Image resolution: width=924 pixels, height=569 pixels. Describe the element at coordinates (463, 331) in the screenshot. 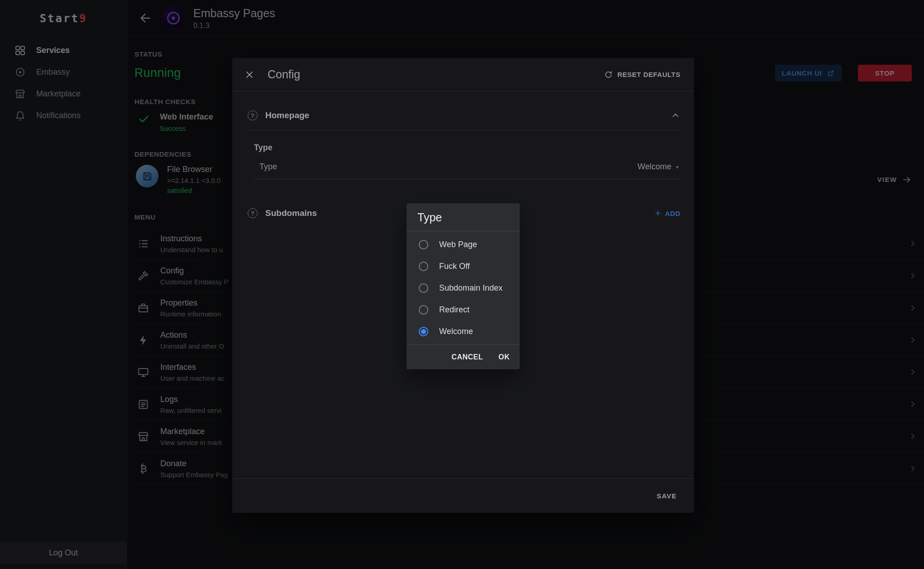

I see `radio-option-welcome: Welcome` at that location.